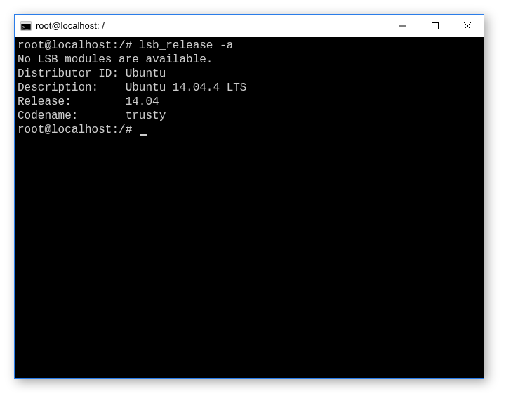 The image size is (532, 403). Describe the element at coordinates (79, 130) in the screenshot. I see `terminal-prompt: root@localhost:/#` at that location.